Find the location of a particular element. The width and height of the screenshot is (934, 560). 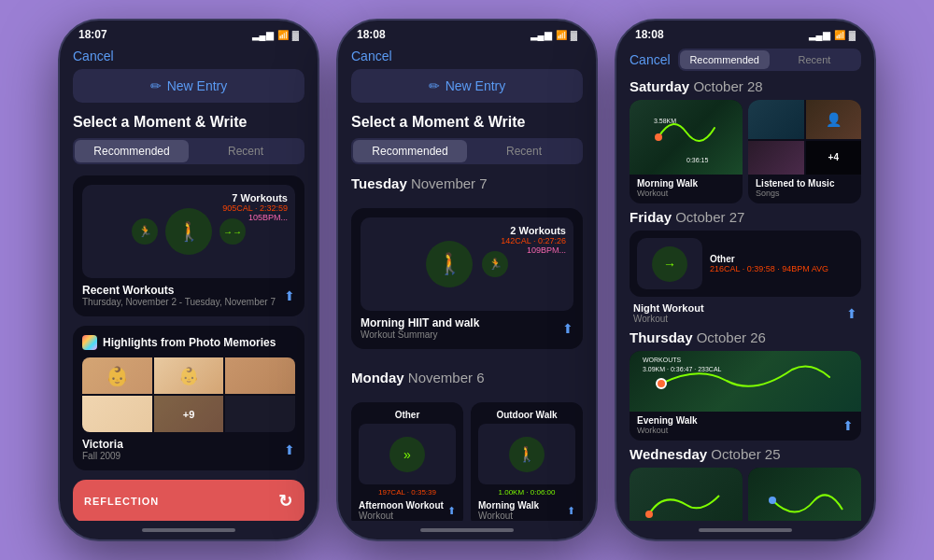

reflection-card: REFLECTION ↻ is located at coordinates (189, 500).